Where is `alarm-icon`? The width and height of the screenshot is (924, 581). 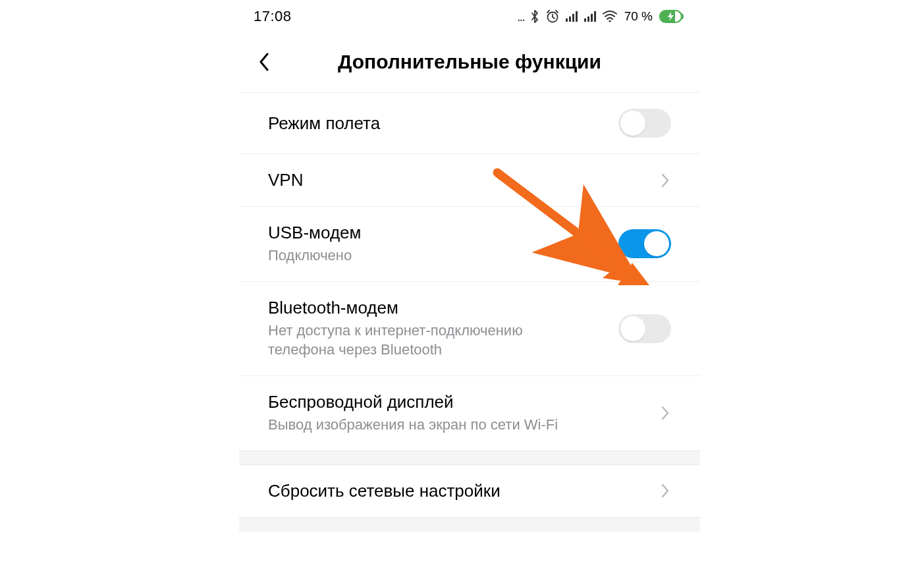
alarm-icon is located at coordinates (553, 16).